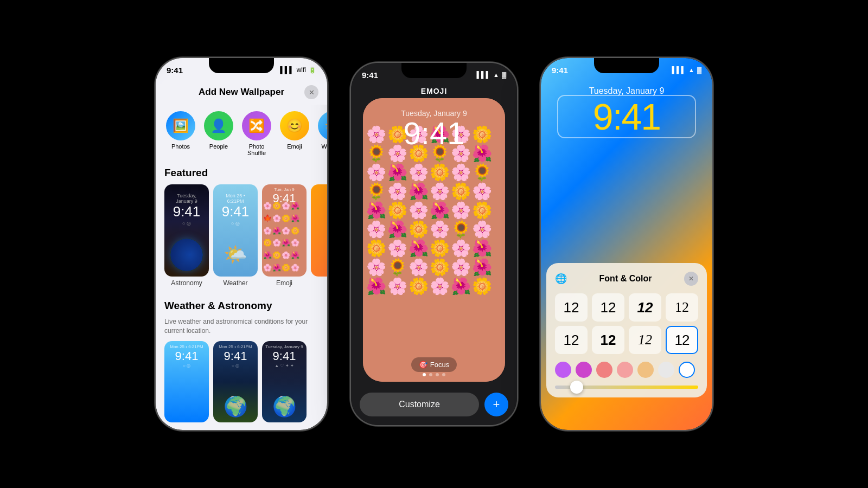 The height and width of the screenshot is (488, 868). I want to click on font-grid: 12 12 12 12 12 12 12 12, so click(627, 324).